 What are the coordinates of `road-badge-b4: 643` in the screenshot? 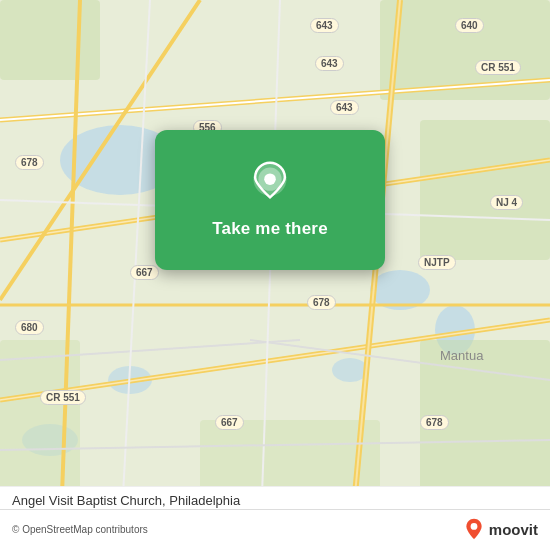 It's located at (344, 108).